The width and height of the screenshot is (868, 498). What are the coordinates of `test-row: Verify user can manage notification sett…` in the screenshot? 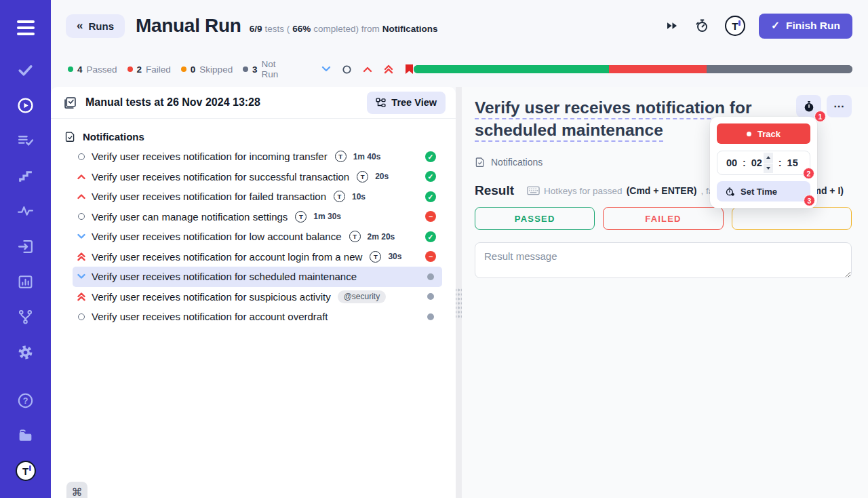 It's located at (258, 217).